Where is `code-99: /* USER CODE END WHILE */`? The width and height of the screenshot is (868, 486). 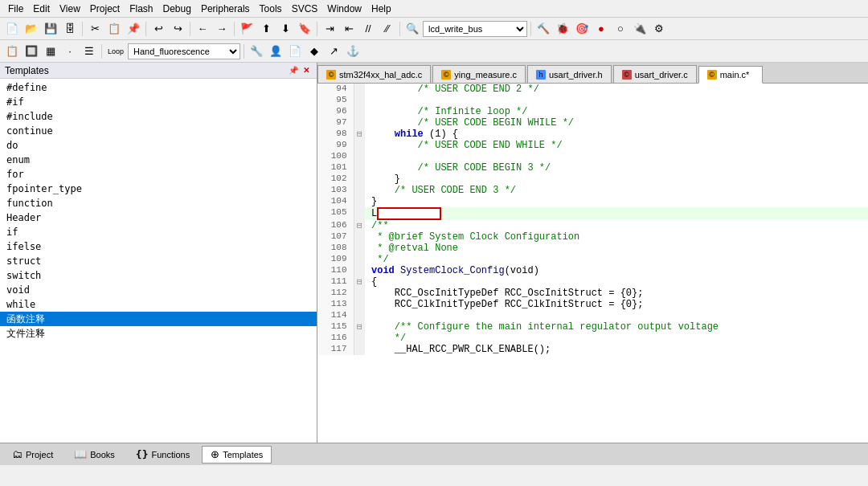 code-99: /* USER CODE END WHILE */ is located at coordinates (616, 145).